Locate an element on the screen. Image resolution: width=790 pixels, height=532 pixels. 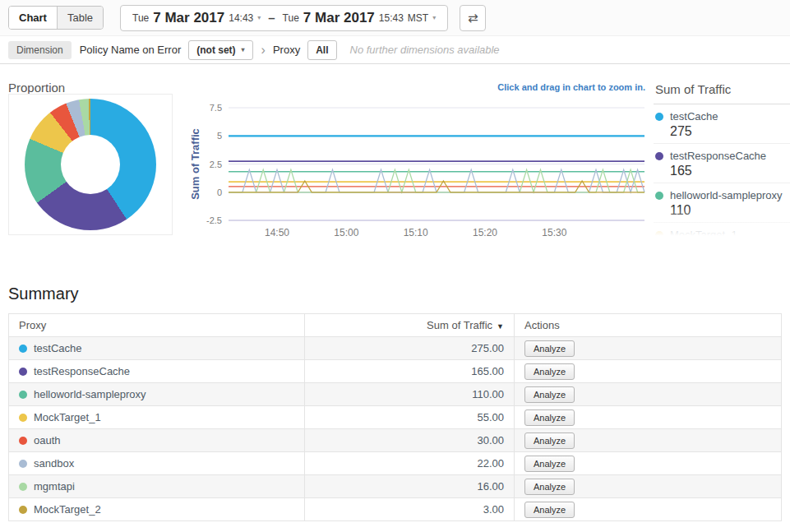
y-tick-label: 0 is located at coordinates (219, 192).